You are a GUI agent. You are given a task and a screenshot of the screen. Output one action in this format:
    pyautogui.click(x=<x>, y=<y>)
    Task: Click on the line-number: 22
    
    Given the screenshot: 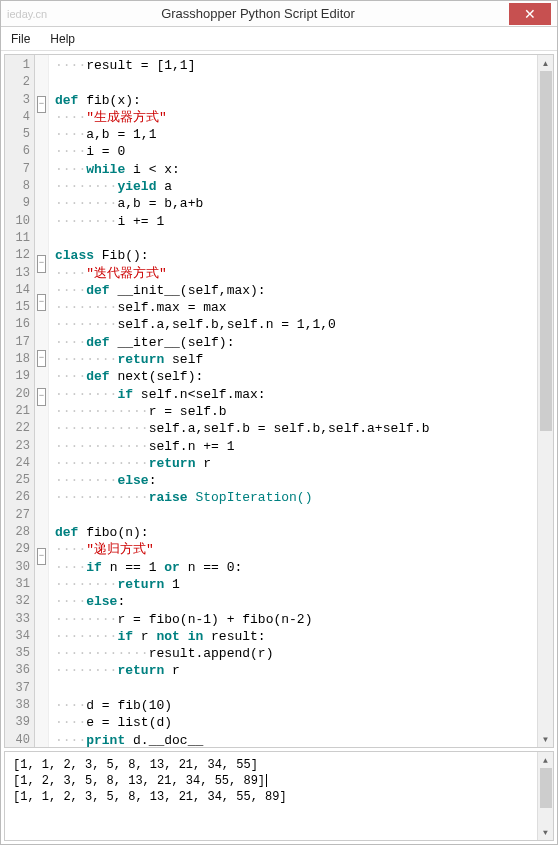 What is the action you would take?
    pyautogui.click(x=20, y=428)
    